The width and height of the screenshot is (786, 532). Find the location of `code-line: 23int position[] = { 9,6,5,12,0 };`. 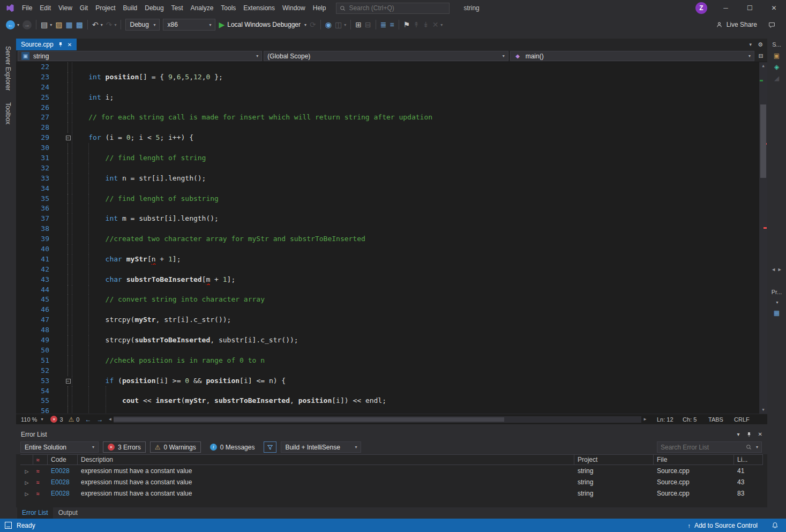

code-line: 23int position[] = { 9,6,5,12,0 }; is located at coordinates (392, 77).